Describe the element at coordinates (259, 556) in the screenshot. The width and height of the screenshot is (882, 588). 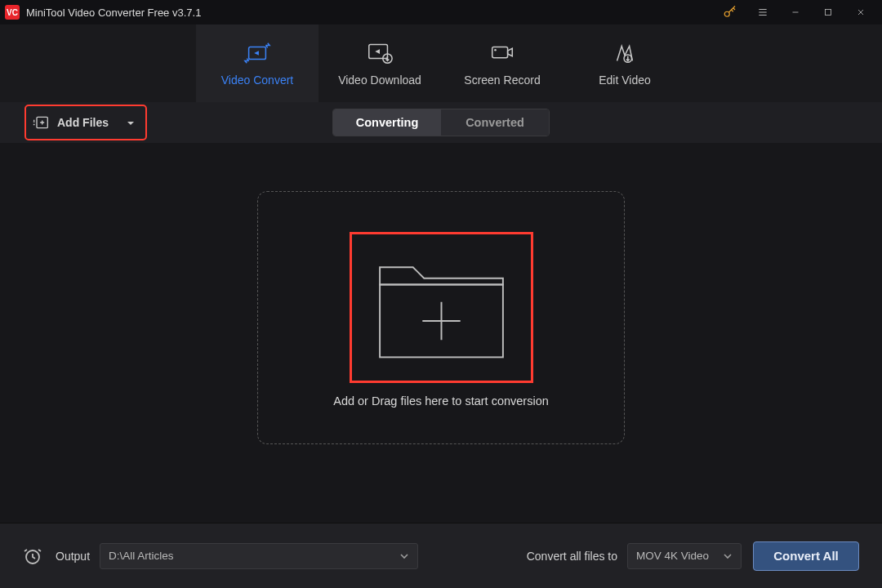
I see `output-path-select: D:\All Articles` at that location.